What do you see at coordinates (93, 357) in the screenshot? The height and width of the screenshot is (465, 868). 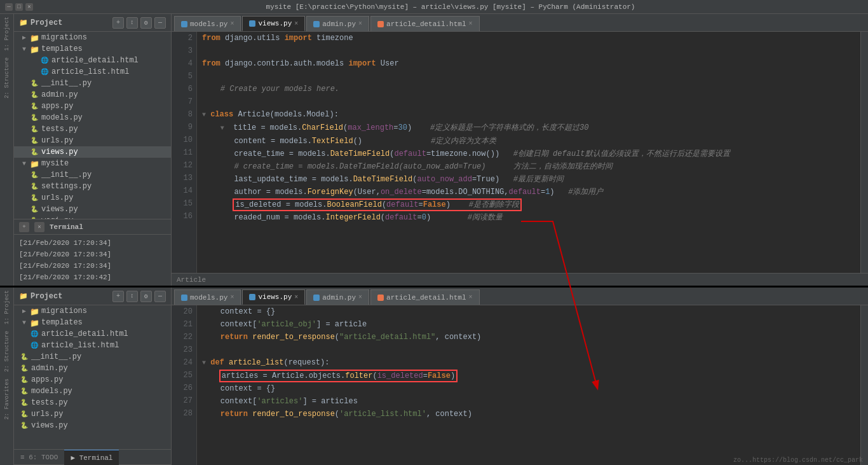 I see `bottom-tree-init: 🐍 __init__.py` at bounding box center [93, 357].